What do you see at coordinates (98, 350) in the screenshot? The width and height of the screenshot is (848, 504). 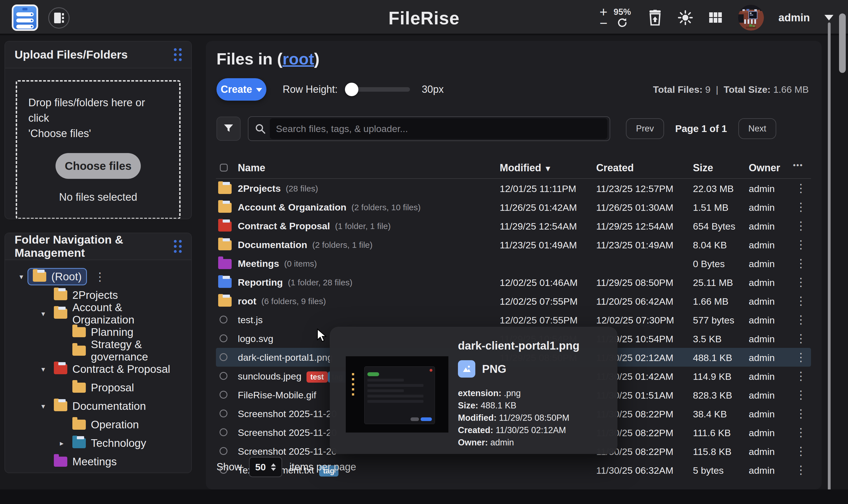 I see `folder-tree-item: Strategy & governance ⋮` at bounding box center [98, 350].